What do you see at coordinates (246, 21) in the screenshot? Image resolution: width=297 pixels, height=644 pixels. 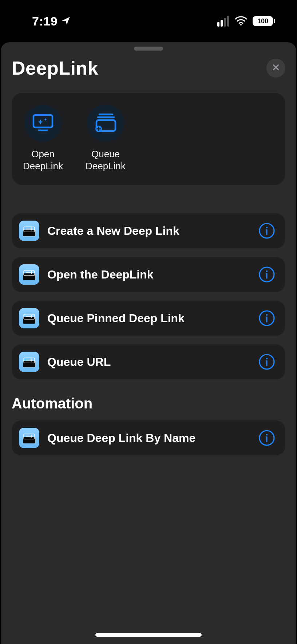 I see `status-right: 100` at bounding box center [246, 21].